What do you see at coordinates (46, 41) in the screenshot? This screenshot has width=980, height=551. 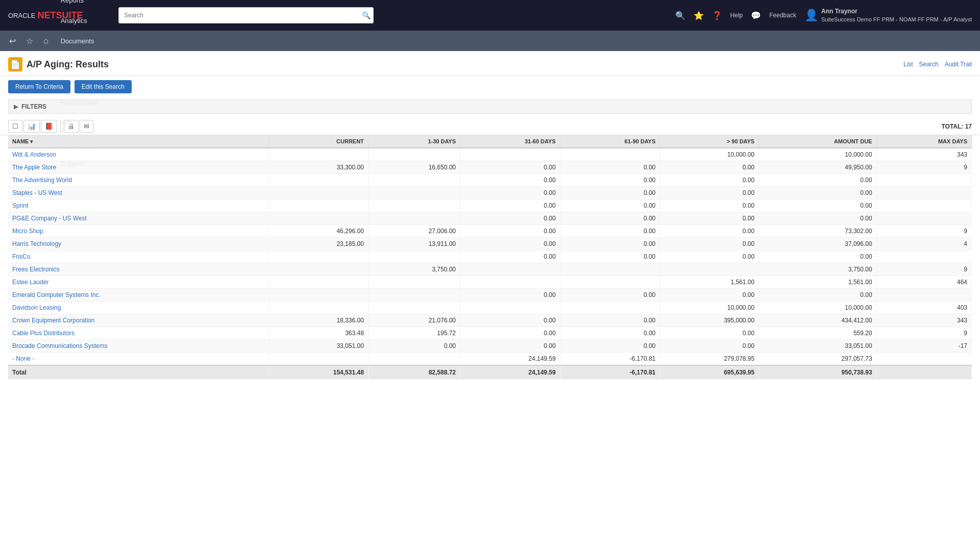 I see `nav-home-icon: ⌂` at bounding box center [46, 41].